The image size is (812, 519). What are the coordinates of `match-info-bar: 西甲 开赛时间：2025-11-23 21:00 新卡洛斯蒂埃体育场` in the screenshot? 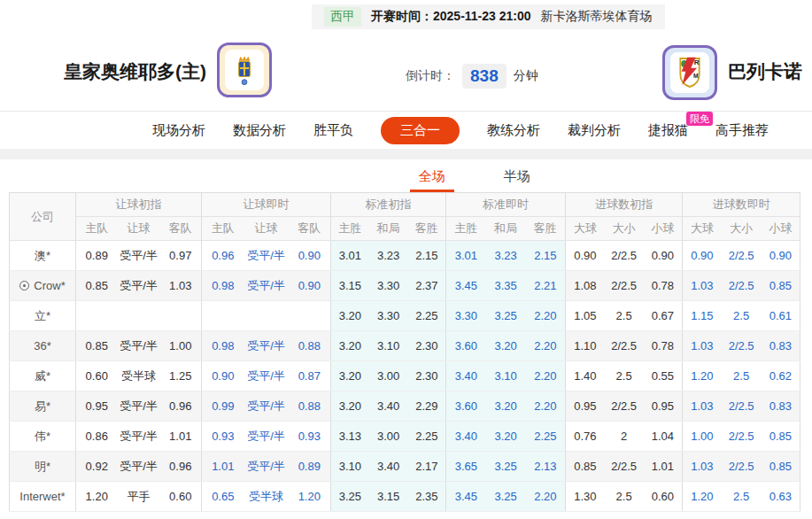 It's located at (489, 17).